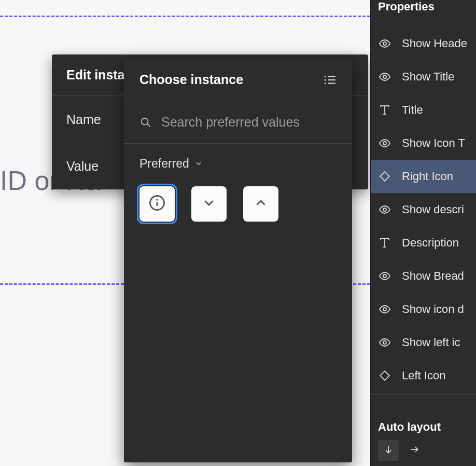 The image size is (476, 466). I want to click on property-row: Show descri, so click(423, 210).